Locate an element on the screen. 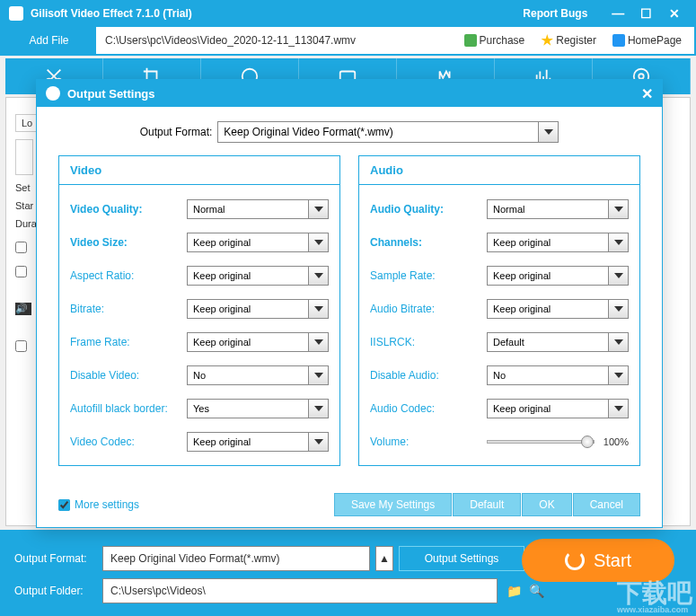 This screenshot has height=616, width=696. video-size-label: Video Size: is located at coordinates (128, 242).